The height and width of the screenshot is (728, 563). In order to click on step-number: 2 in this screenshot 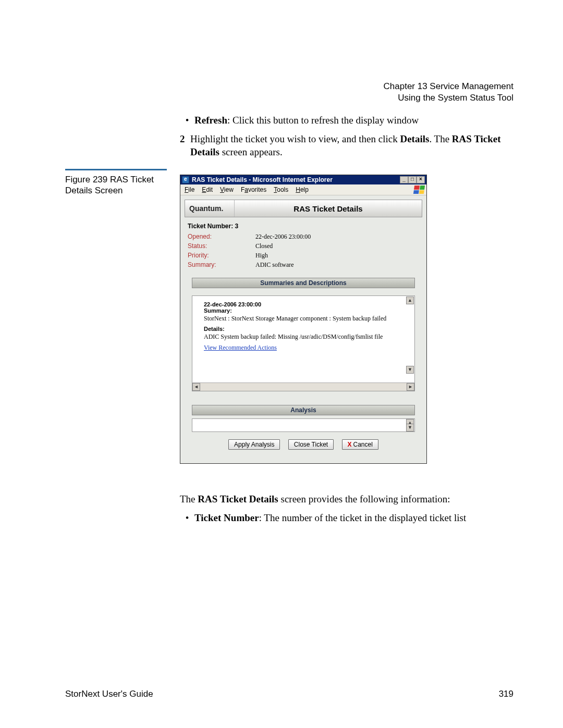, I will do `click(185, 146)`.